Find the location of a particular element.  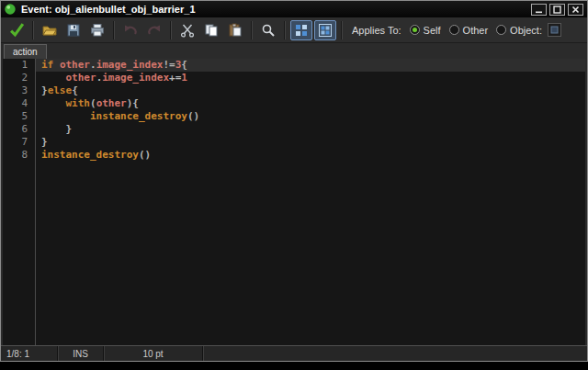

undo-button is located at coordinates (130, 30).